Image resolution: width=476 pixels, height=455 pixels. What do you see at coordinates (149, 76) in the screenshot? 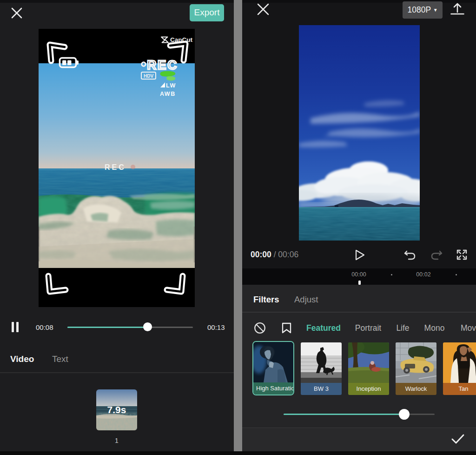
I see `svg-text: HDV` at bounding box center [149, 76].